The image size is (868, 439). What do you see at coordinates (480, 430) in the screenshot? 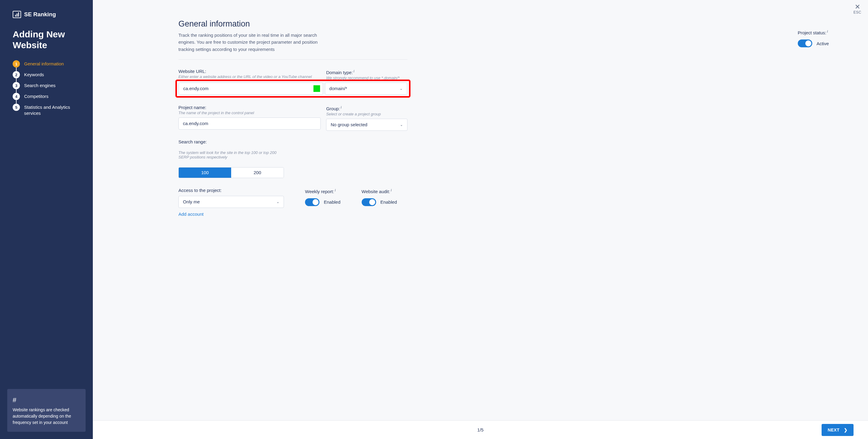
I see `page-indicator: 1/5` at bounding box center [480, 430].